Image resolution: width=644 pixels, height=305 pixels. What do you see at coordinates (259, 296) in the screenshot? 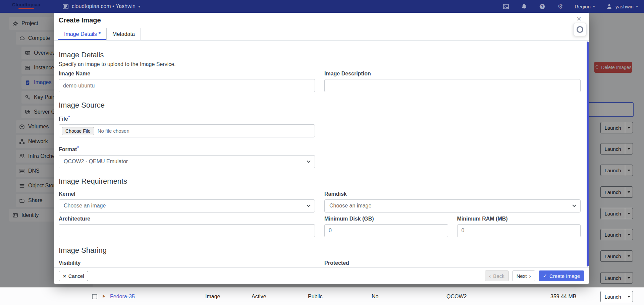
I see `cell-status: Active` at bounding box center [259, 296].